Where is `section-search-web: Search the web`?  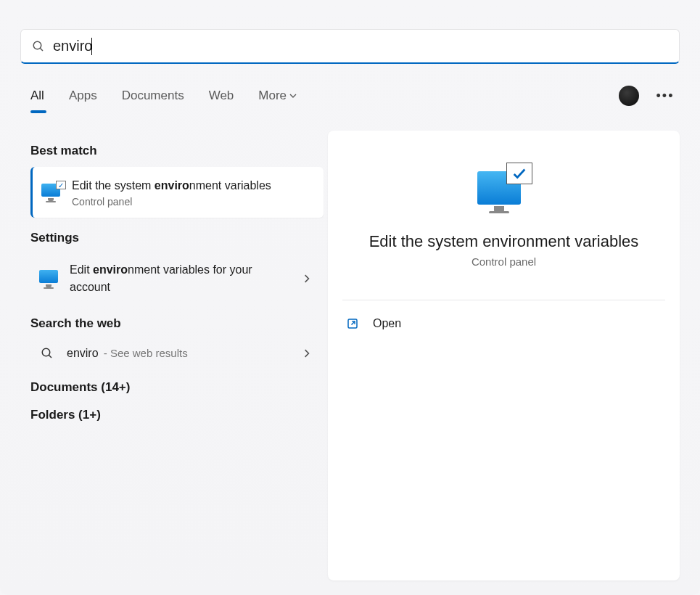
section-search-web: Search the web is located at coordinates (177, 324).